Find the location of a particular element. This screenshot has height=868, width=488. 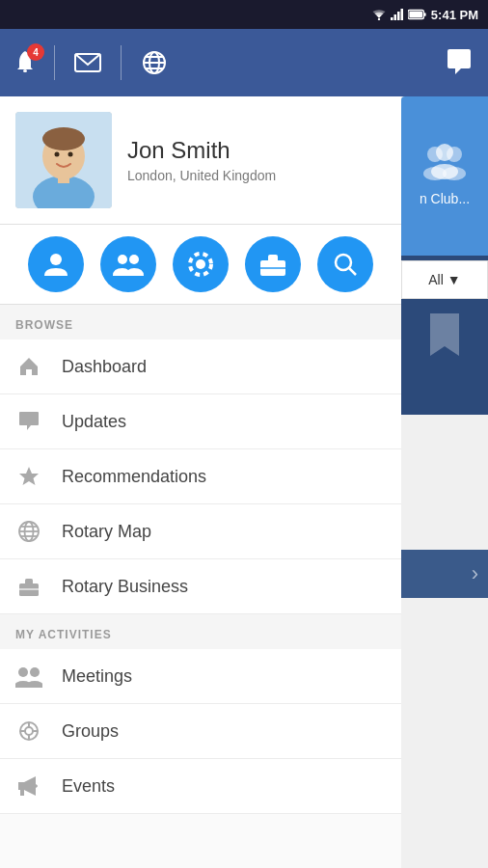

groups-label: Groups is located at coordinates (91, 731).